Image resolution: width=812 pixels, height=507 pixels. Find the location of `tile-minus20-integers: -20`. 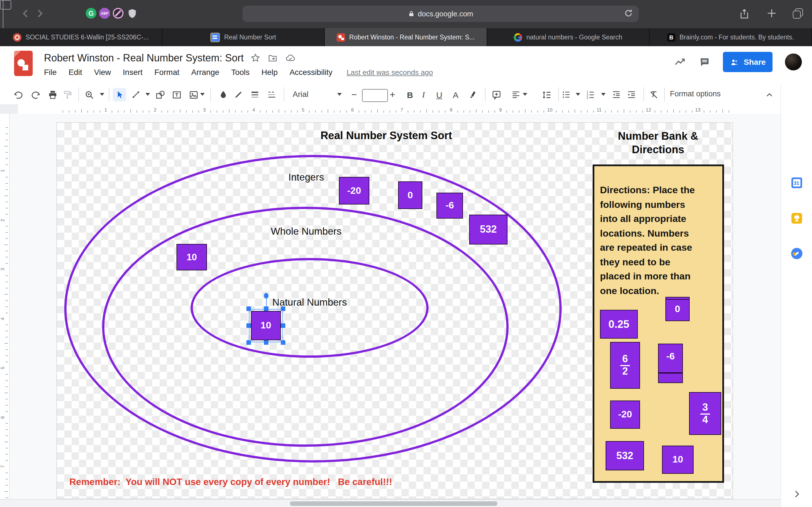

tile-minus20-integers: -20 is located at coordinates (354, 191).